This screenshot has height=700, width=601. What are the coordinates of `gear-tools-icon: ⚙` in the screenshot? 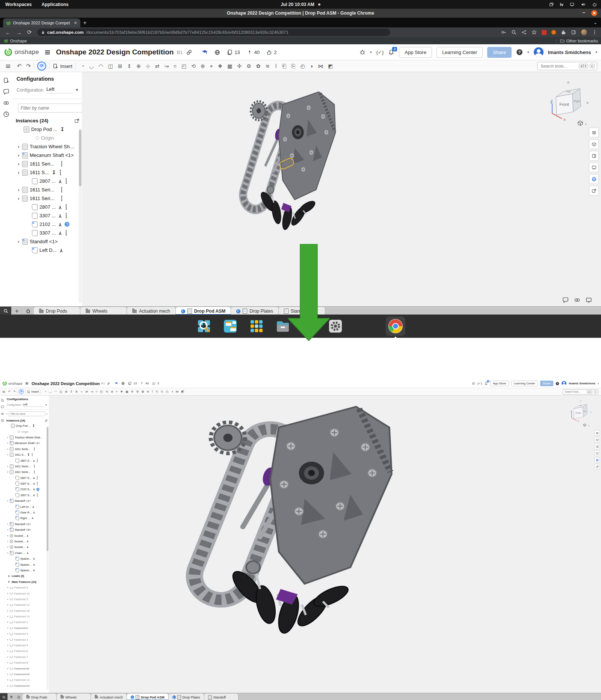 It's located at (249, 66).